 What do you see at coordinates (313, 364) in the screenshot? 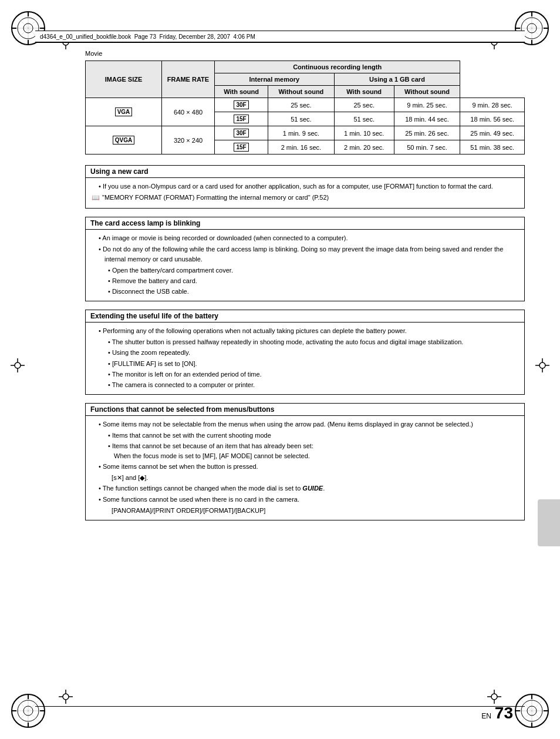
I see `sub-bullet-fulltime-af: • [FULLTIME AF] is set to [ON].` at bounding box center [313, 364].